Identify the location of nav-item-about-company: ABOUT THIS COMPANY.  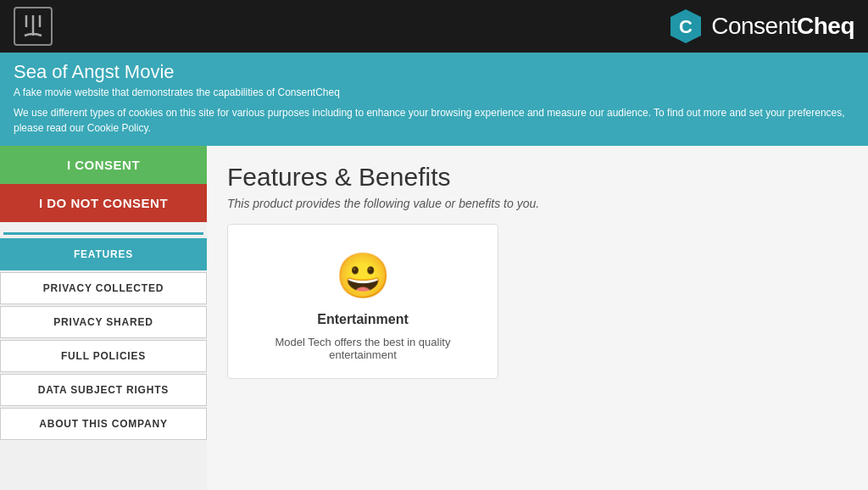
(103, 424).